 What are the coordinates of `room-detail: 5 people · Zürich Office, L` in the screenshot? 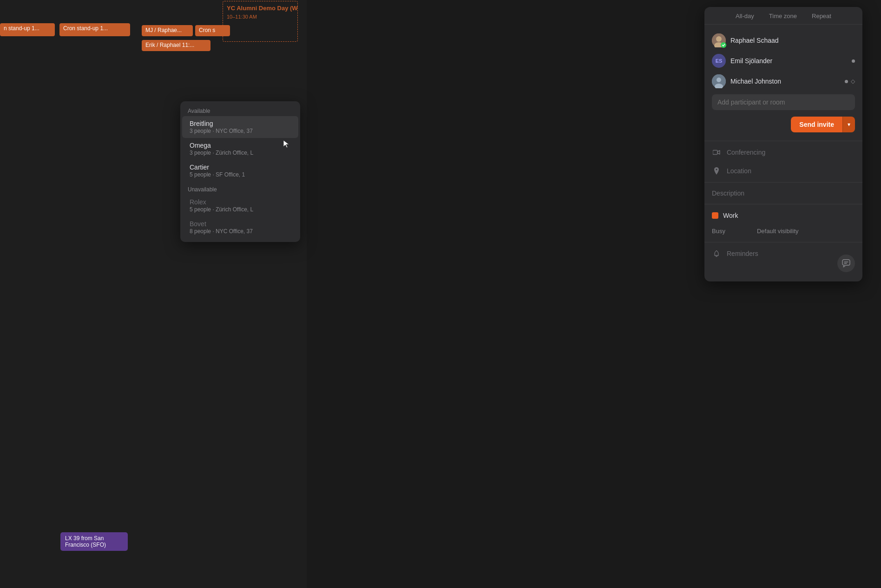 It's located at (240, 209).